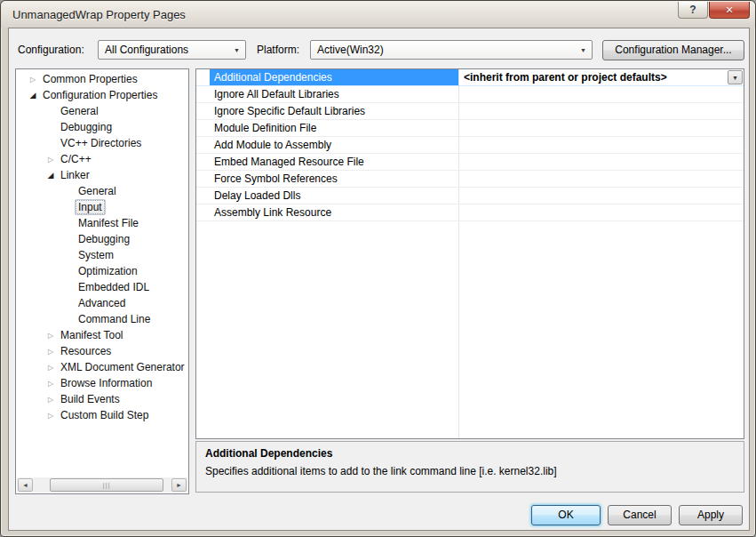 The height and width of the screenshot is (537, 756). What do you see at coordinates (102, 143) in the screenshot?
I see `tree-item-vc-directories: VC++ Directories` at bounding box center [102, 143].